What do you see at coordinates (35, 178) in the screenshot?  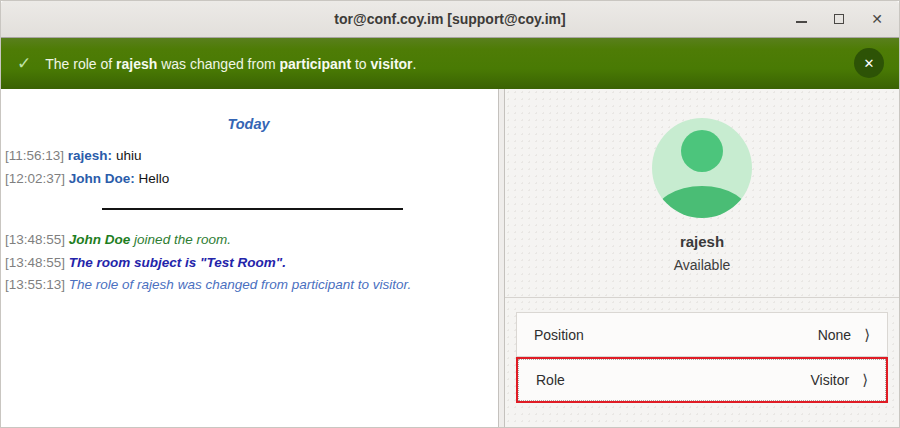 I see `timestamp: [12:02:37]` at bounding box center [35, 178].